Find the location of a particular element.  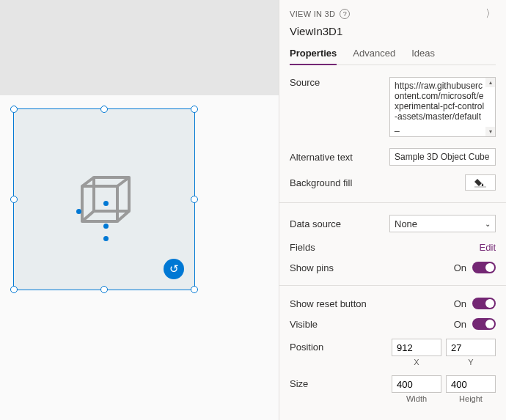

size-height-input is located at coordinates (471, 384).